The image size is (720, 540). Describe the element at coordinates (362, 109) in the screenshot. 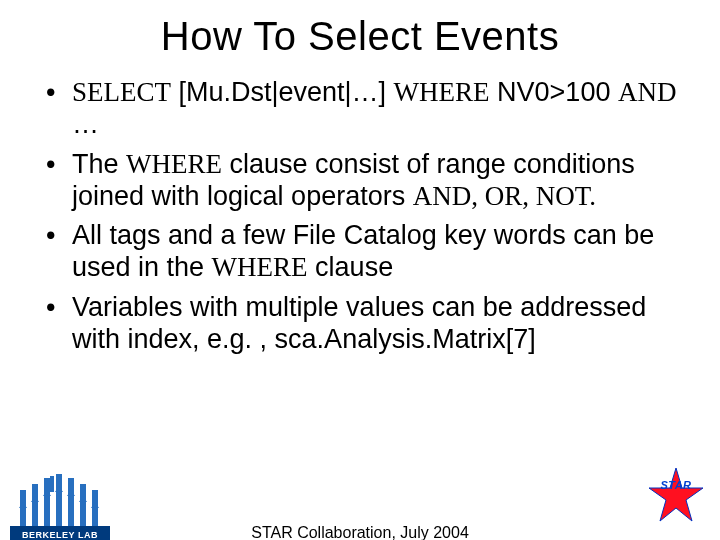

I see `bullet-item: SELECT [Mu.Dst|event|…] WHERE NV0>100 AN…` at that location.